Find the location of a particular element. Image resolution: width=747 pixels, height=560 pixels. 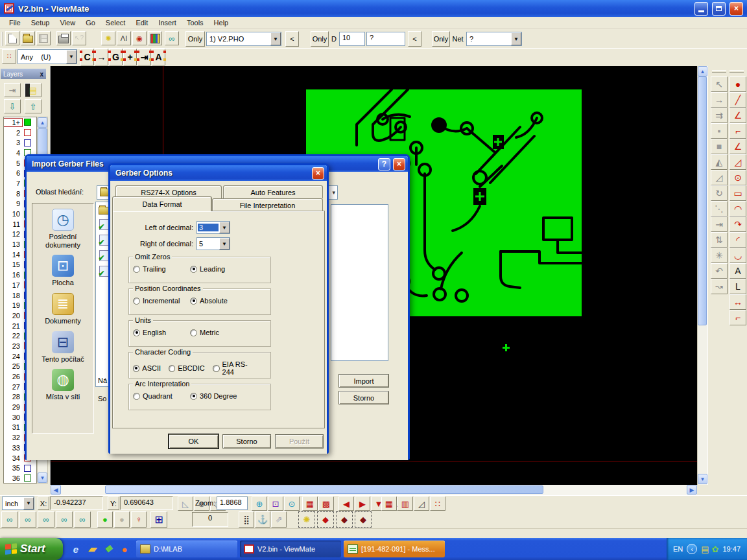

viewport-hscrollbar: ◀ ▶ is located at coordinates (374, 490).